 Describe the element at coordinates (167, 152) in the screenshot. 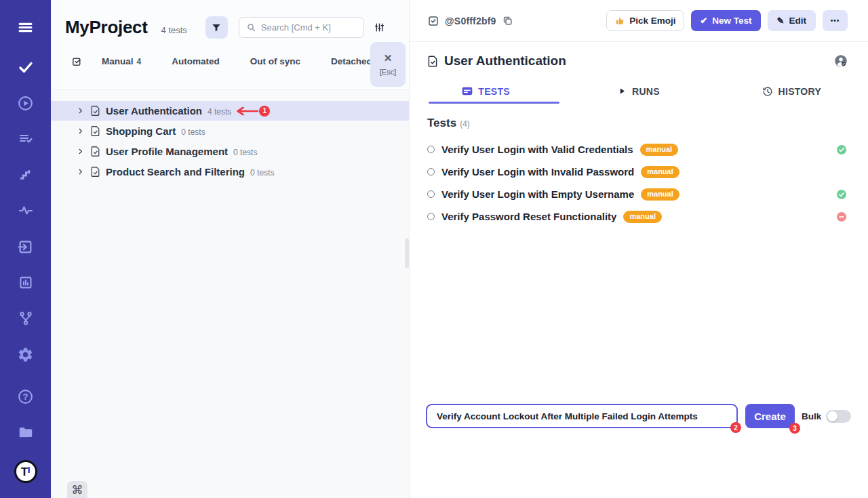

I see `suite-name: User Profile Management` at that location.